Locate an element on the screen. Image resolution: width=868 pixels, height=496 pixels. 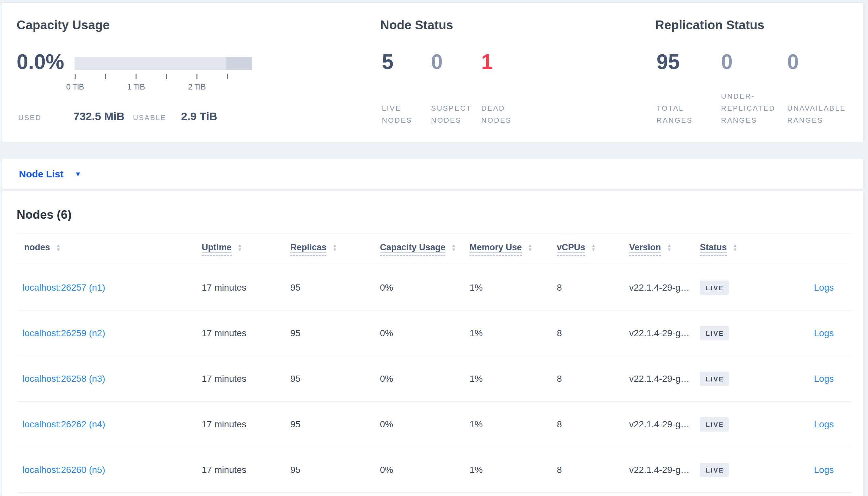
column-header-label: Uptime is located at coordinates (217, 247).